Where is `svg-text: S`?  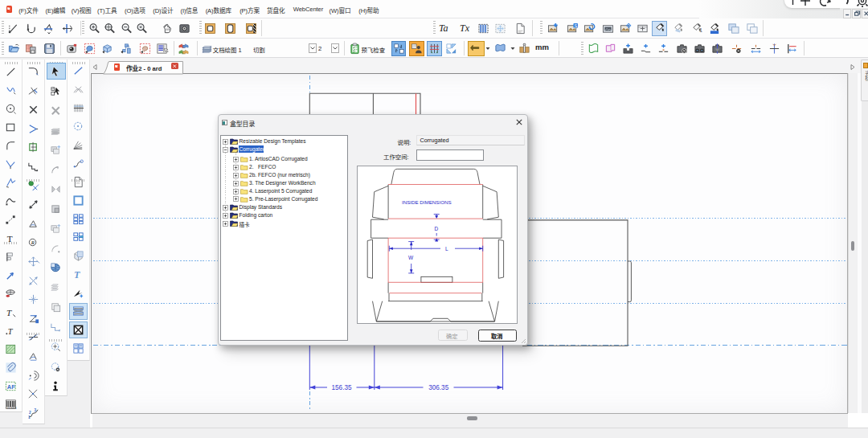
svg-text: S is located at coordinates (575, 25).